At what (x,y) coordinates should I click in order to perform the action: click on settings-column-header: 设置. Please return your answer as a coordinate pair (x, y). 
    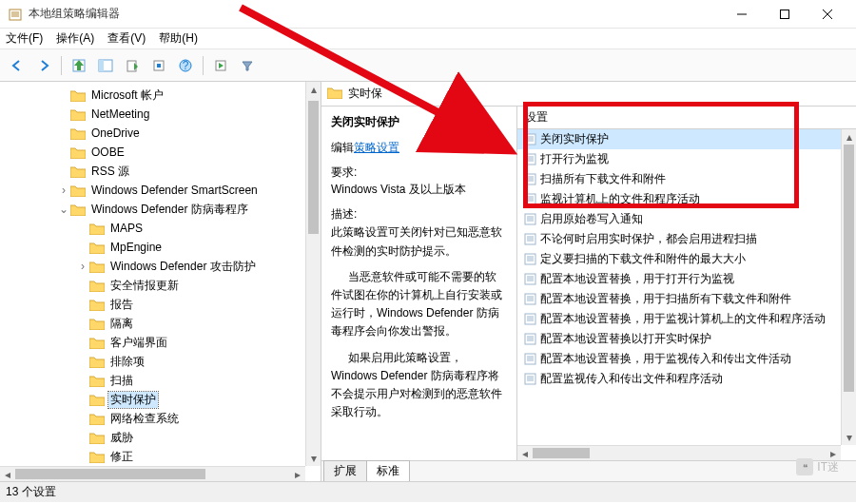
    Looking at the image, I should click on (687, 118).